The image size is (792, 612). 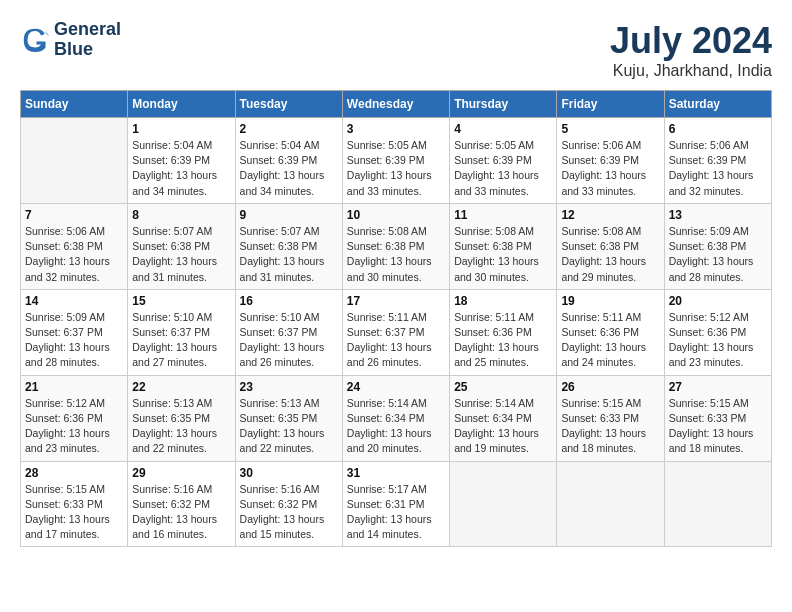 What do you see at coordinates (289, 129) in the screenshot?
I see `day-number: 2` at bounding box center [289, 129].